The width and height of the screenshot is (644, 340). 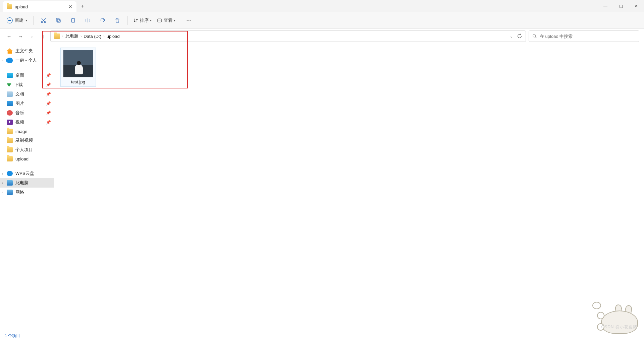 I want to click on wps-icon, so click(x=10, y=174).